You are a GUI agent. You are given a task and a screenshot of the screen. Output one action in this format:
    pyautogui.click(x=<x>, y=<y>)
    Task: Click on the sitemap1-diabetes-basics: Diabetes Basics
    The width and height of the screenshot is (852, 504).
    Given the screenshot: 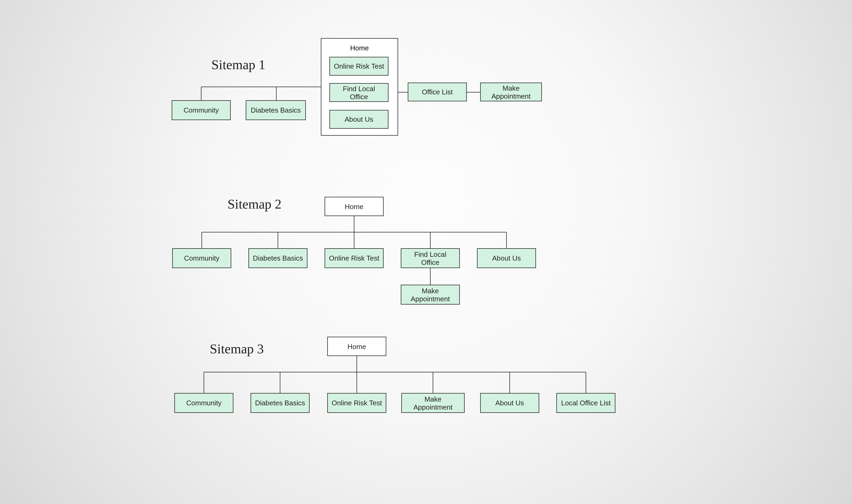 What is the action you would take?
    pyautogui.click(x=276, y=110)
    